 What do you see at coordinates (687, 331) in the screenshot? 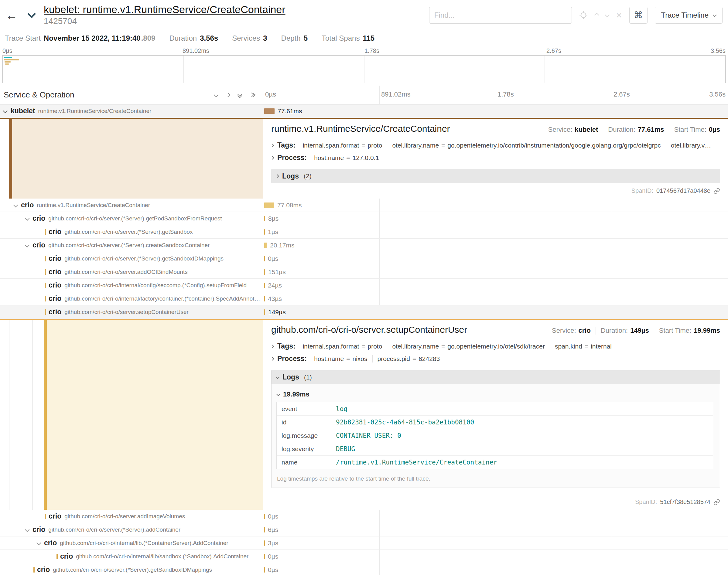
I see `detail-start-time: Start Time:19.99ms` at bounding box center [687, 331].